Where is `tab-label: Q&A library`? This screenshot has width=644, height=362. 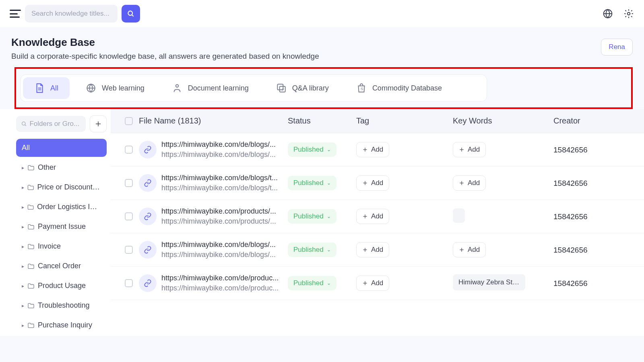
tab-label: Q&A library is located at coordinates (311, 88).